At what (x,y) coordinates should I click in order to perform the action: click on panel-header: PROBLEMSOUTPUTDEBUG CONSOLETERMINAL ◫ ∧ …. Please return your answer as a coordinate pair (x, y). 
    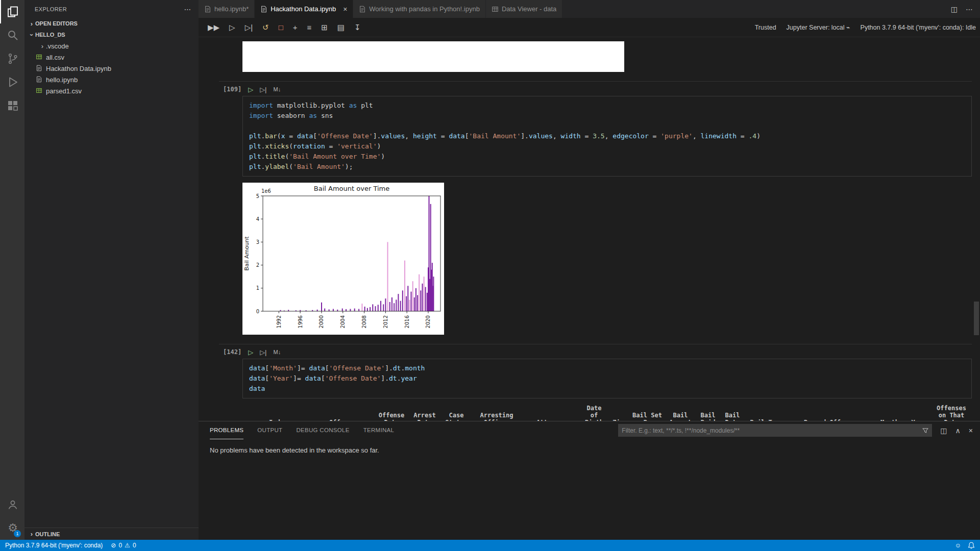
    Looking at the image, I should click on (589, 431).